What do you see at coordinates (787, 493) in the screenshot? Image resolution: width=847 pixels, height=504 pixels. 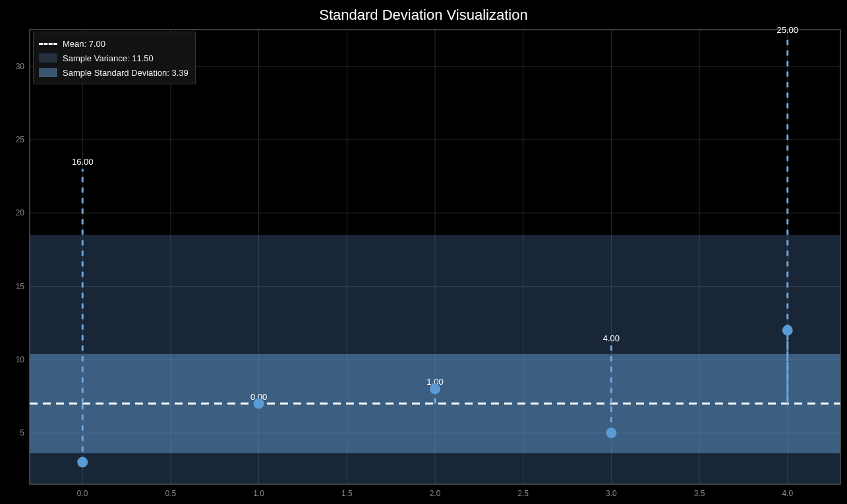 I see `x-tick-label: 4.0` at bounding box center [787, 493].